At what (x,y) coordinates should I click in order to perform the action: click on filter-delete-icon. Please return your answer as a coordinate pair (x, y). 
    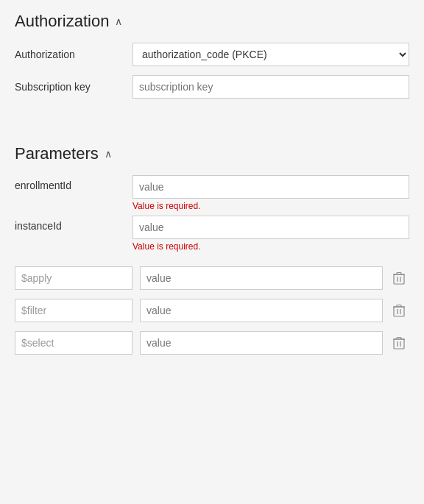
    Looking at the image, I should click on (399, 310).